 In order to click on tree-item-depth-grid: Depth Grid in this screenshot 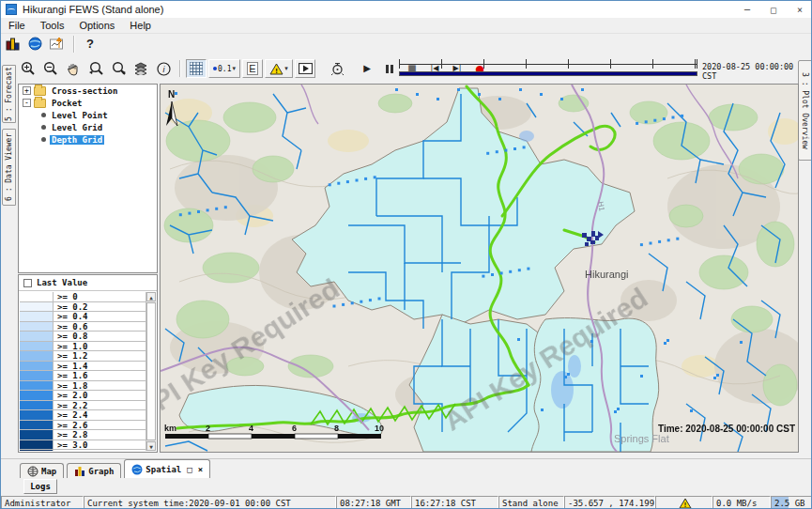, I will do `click(88, 139)`.